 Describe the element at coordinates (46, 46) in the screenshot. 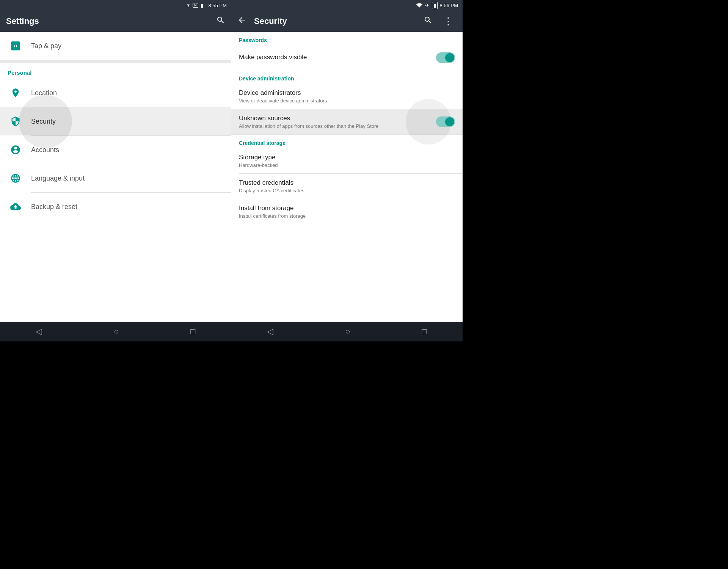

I see `tap-pay-label: Tap & pay` at that location.